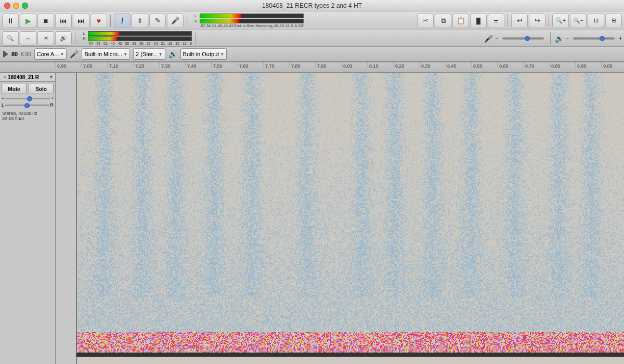 The image size is (624, 364). What do you see at coordinates (485, 68) in the screenshot?
I see `ruler-tick: 8.50` at bounding box center [485, 68].